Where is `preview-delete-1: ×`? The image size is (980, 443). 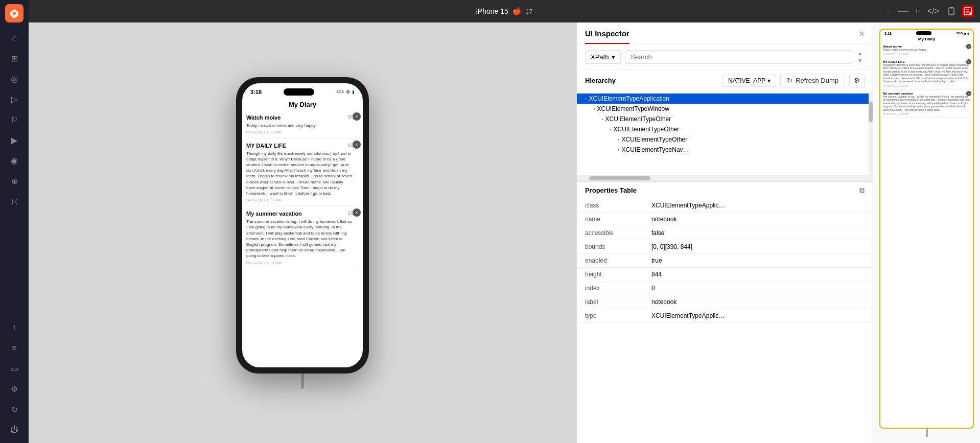 preview-delete-1: × is located at coordinates (969, 46).